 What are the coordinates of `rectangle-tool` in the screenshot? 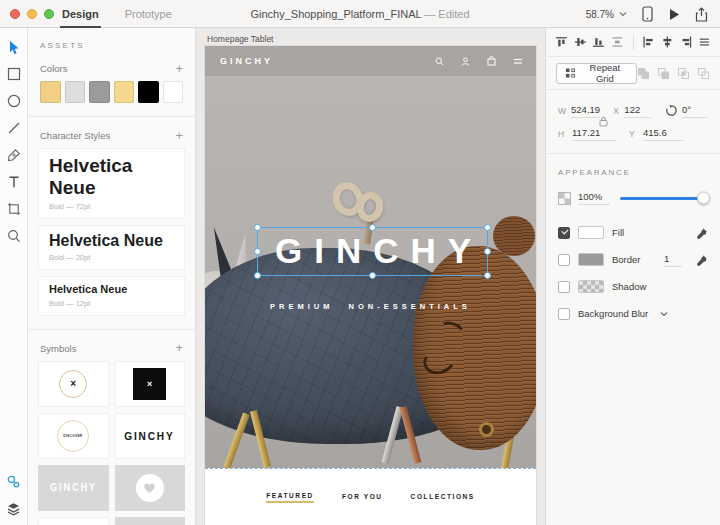 It's located at (14, 74).